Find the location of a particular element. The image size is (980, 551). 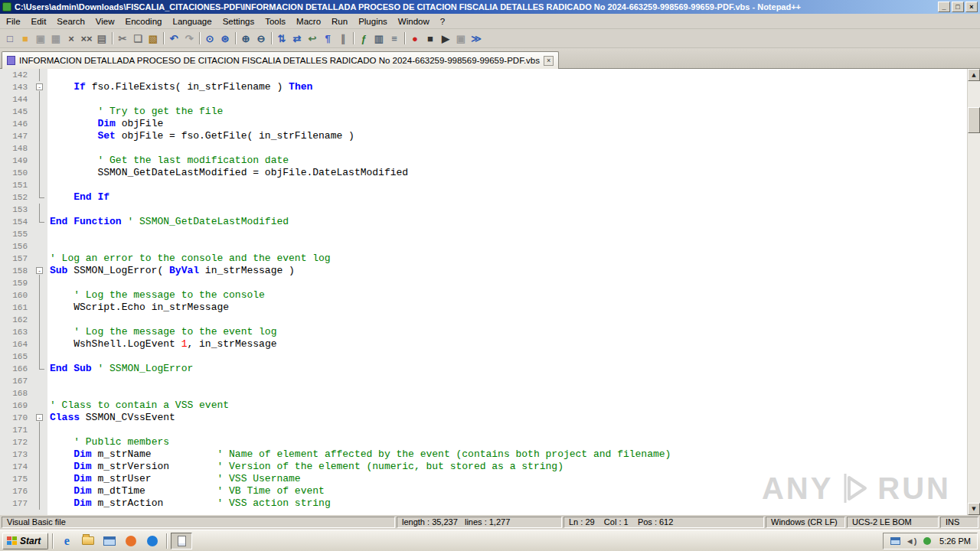

menu-edit: Edit is located at coordinates (39, 21).